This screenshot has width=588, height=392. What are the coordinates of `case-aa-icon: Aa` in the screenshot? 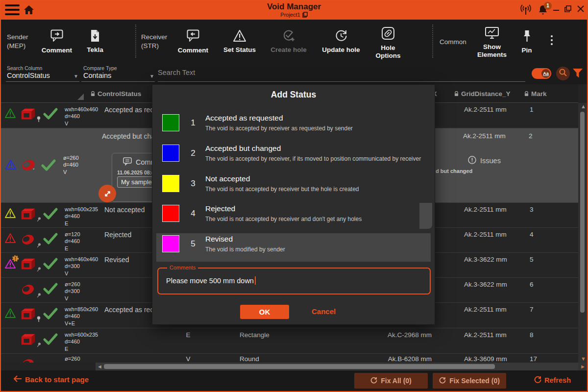 It's located at (546, 74).